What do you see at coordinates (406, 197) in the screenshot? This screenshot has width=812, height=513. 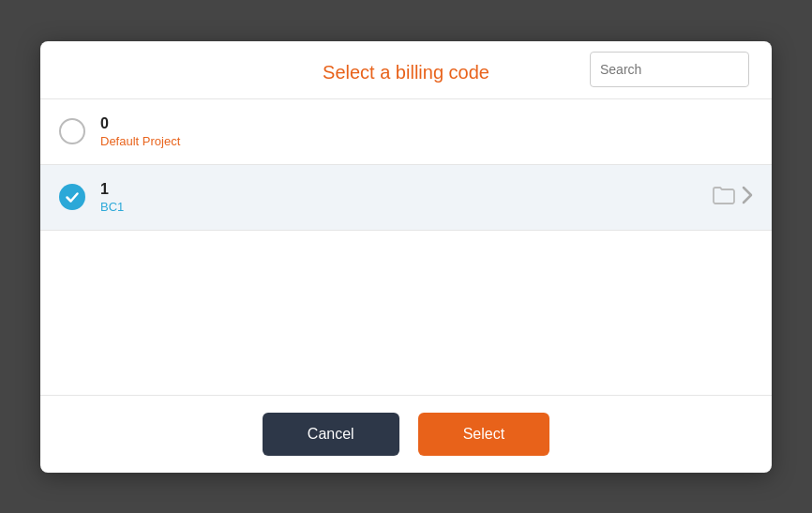 I see `item-info: 1 BC1` at bounding box center [406, 197].